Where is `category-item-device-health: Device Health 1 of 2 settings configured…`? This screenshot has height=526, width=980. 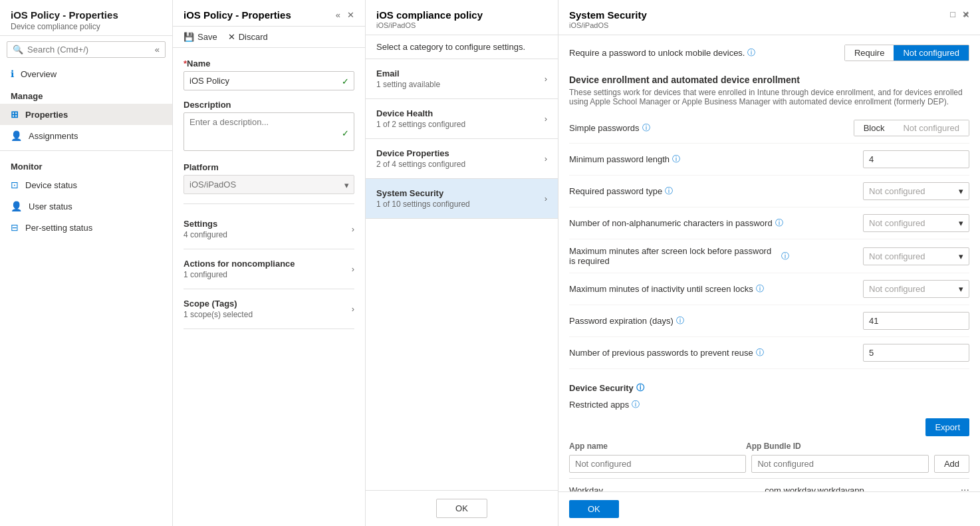
category-item-device-health: Device Health 1 of 2 settings configured… is located at coordinates (461, 119).